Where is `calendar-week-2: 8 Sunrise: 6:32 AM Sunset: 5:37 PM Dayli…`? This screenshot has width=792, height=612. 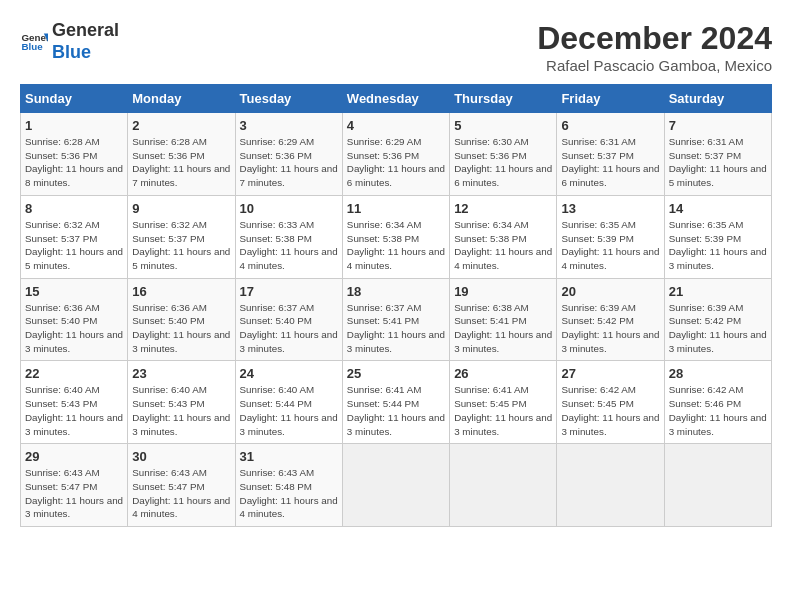 calendar-week-2: 8 Sunrise: 6:32 AM Sunset: 5:37 PM Dayli… is located at coordinates (396, 236).